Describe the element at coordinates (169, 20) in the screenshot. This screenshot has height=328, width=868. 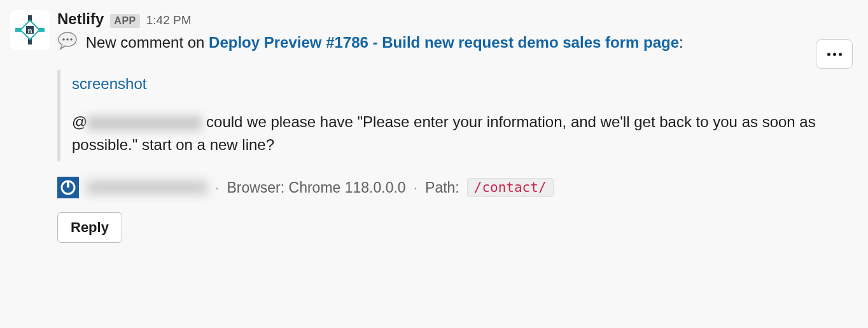
I see `timestamp: 1:42 PM` at that location.